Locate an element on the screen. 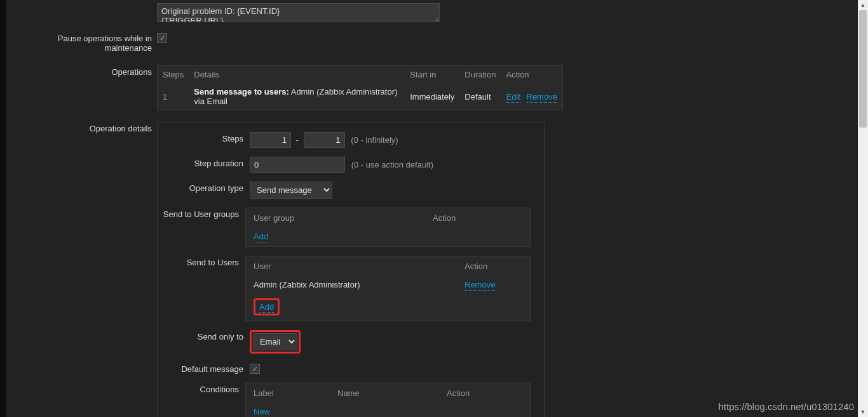 This screenshot has height=417, width=868. send-only-to-select: Email is located at coordinates (275, 341).